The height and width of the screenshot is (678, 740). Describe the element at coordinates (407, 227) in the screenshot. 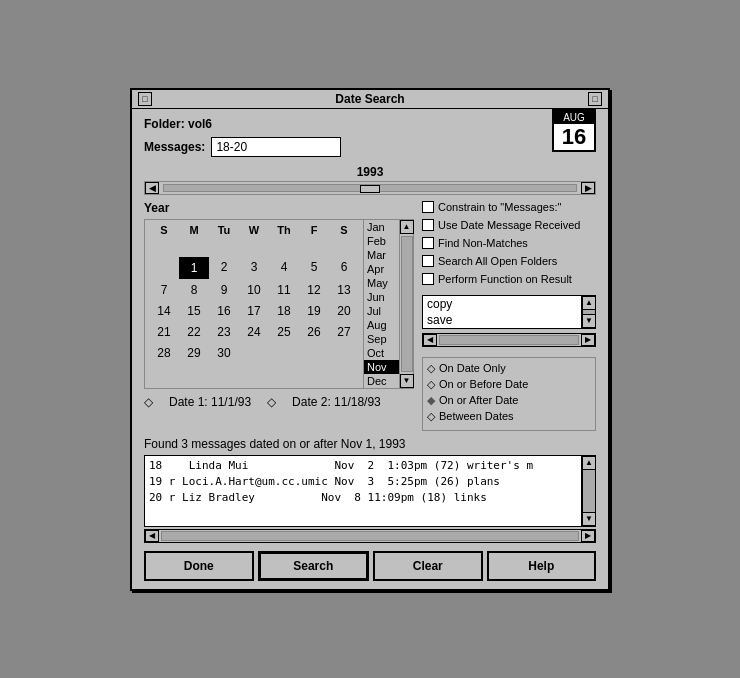

I see `month-scroll-up: ▲` at that location.